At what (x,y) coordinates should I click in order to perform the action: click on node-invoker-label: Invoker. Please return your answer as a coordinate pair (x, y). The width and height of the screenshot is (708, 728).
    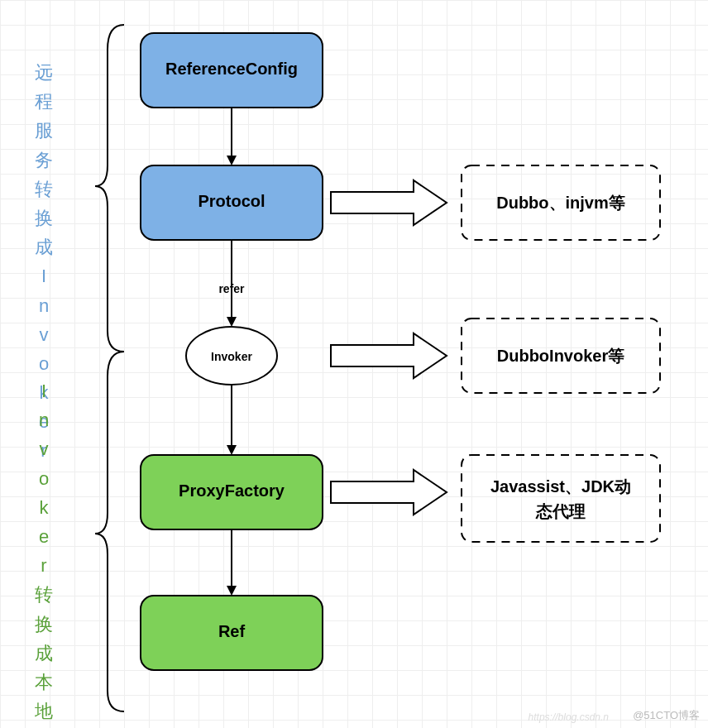
    Looking at the image, I should click on (232, 357).